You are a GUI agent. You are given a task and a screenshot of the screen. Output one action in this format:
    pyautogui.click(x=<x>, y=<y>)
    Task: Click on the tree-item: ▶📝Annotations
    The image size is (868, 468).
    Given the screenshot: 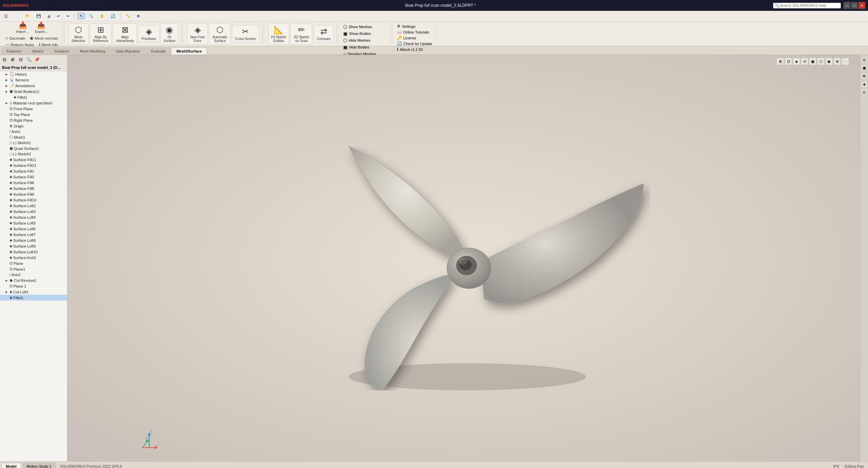 What is the action you would take?
    pyautogui.click(x=34, y=85)
    